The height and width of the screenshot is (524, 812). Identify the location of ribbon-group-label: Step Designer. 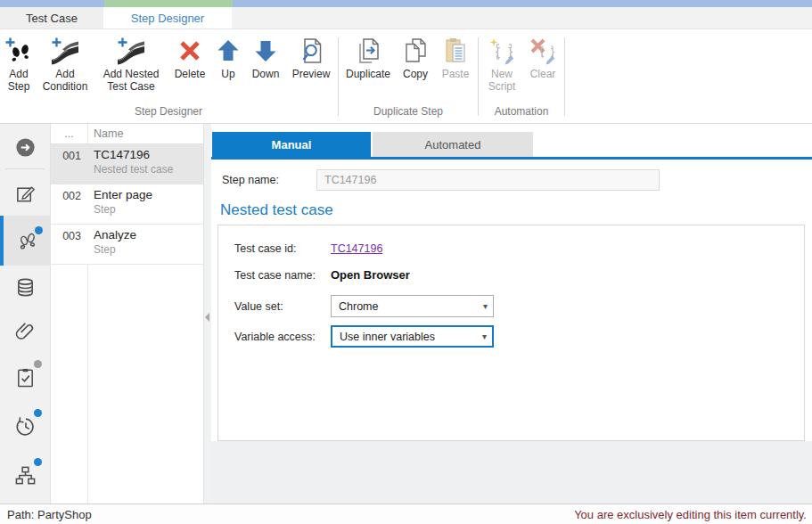
(168, 113).